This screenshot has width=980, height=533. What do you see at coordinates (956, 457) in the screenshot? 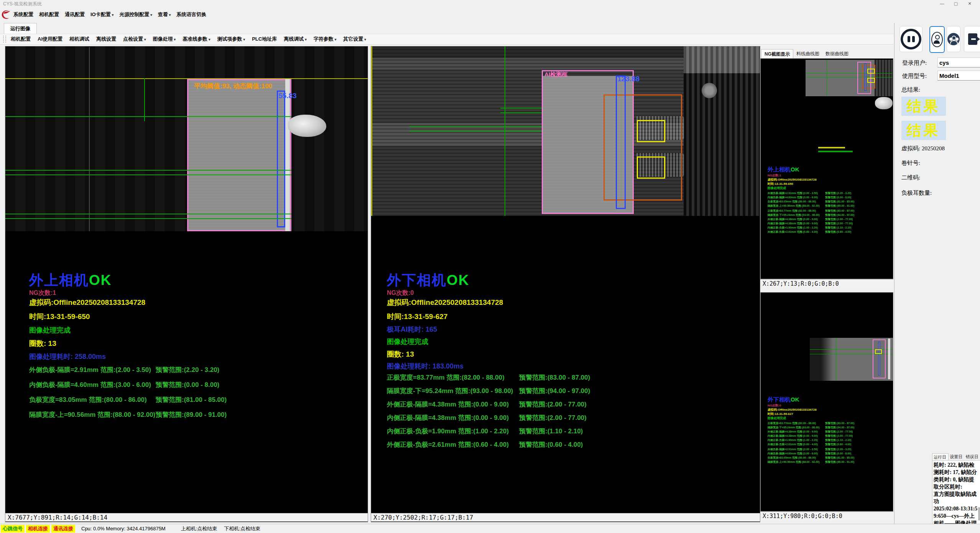
I see `log-tab-bar: 运行日志 设置日志 错误日志` at bounding box center [956, 457].